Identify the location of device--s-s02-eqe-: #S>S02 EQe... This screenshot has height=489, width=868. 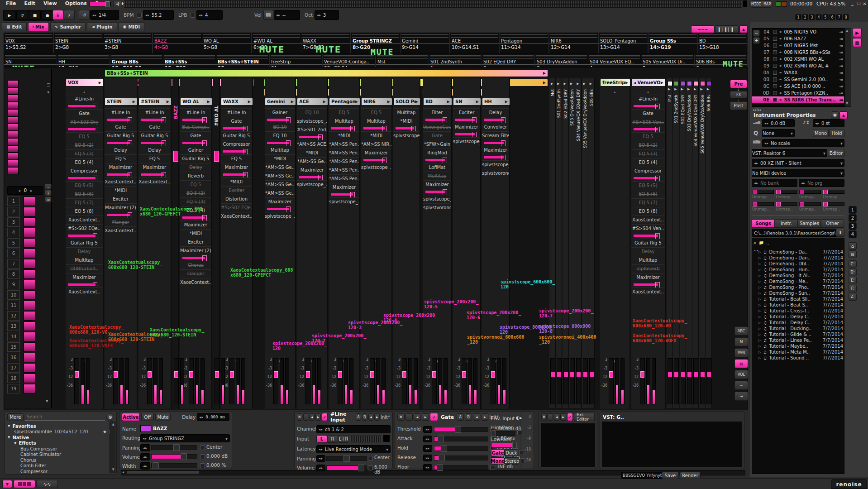
(84, 228).